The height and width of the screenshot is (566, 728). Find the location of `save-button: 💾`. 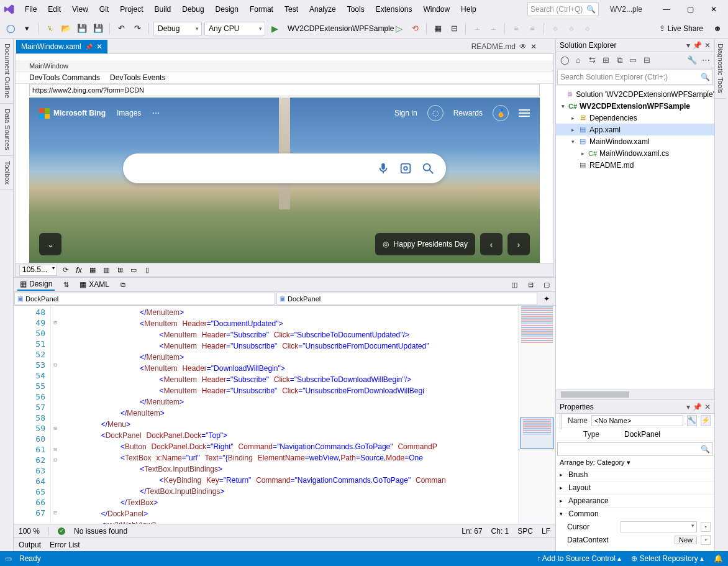

save-button: 💾 is located at coordinates (82, 29).